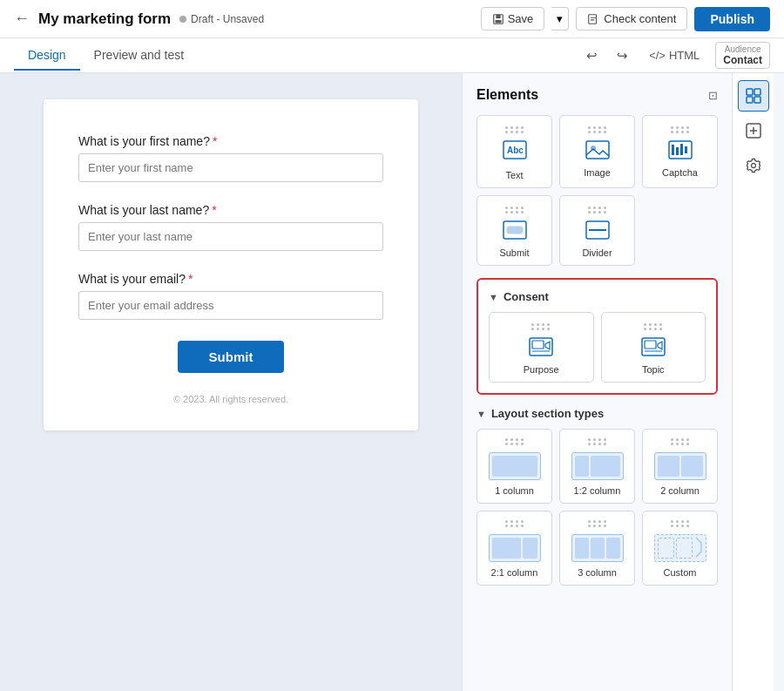 The image size is (784, 691). Describe the element at coordinates (680, 466) in the screenshot. I see `layout-preview-2col` at that location.